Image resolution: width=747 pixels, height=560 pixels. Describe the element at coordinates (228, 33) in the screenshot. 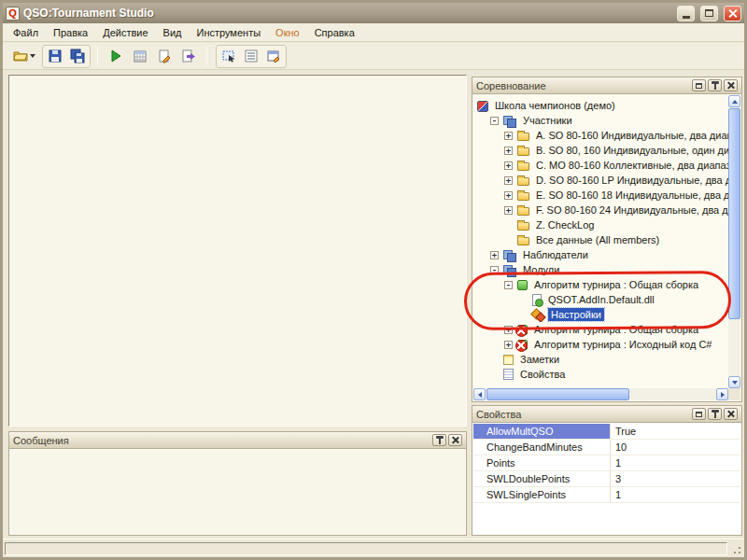

I see `menu-tools: Инструменты` at that location.